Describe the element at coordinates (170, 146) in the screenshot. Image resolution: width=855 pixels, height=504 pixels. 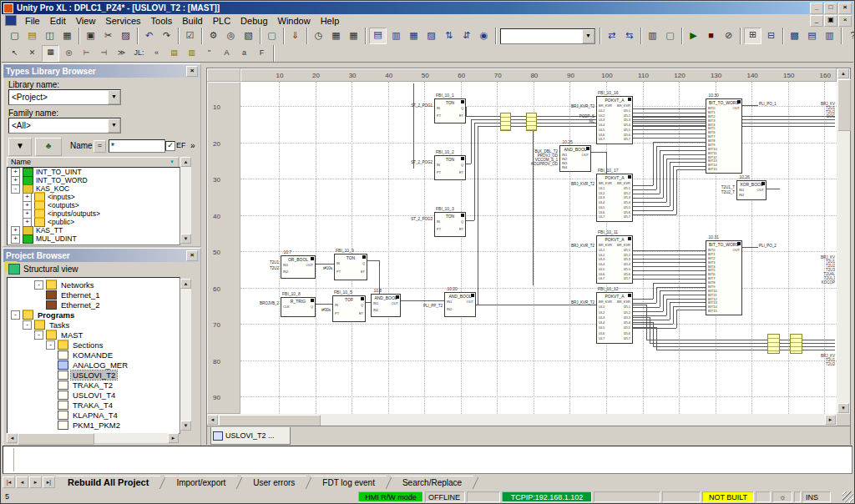
I see `ef-checkbox: ✓` at that location.